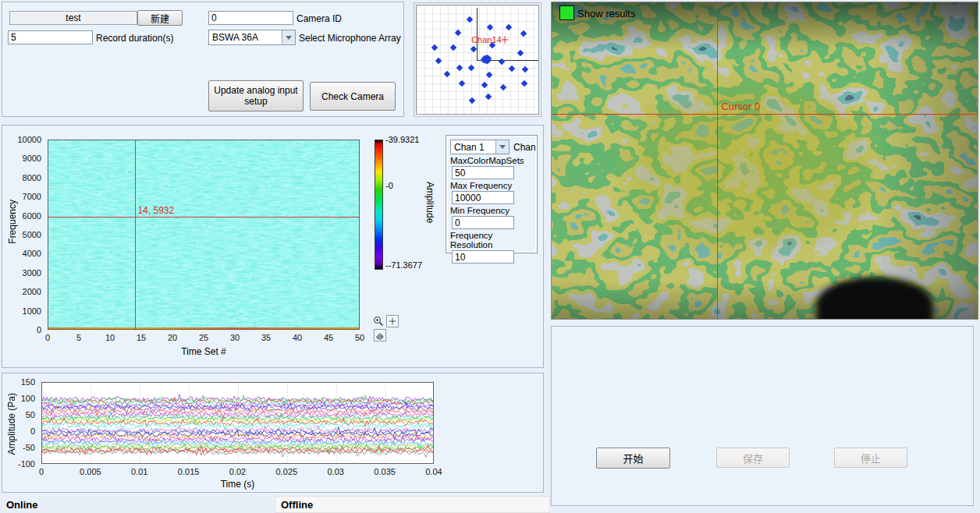 The height and width of the screenshot is (513, 980). I want to click on waveform-x-axis-label: Time (s), so click(237, 484).